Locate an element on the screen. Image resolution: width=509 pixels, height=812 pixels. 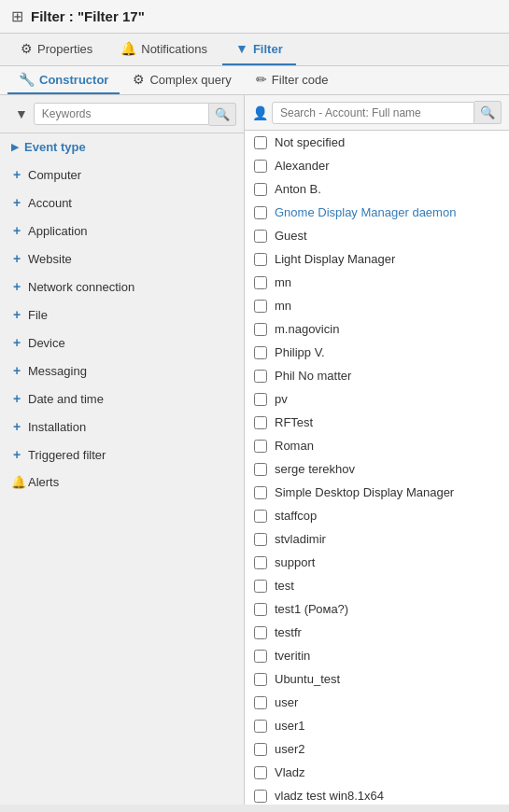
account-label: Alexander is located at coordinates (303, 166).